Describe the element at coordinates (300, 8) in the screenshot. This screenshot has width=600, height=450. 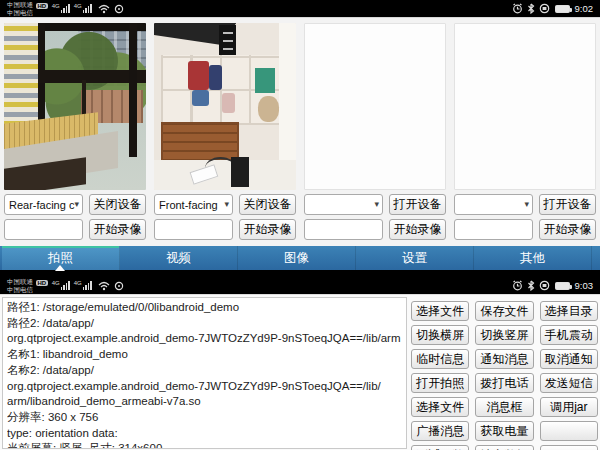
I see `status-bar-top: 中国联通 中国电信 HD 4G 4G 9:02` at that location.